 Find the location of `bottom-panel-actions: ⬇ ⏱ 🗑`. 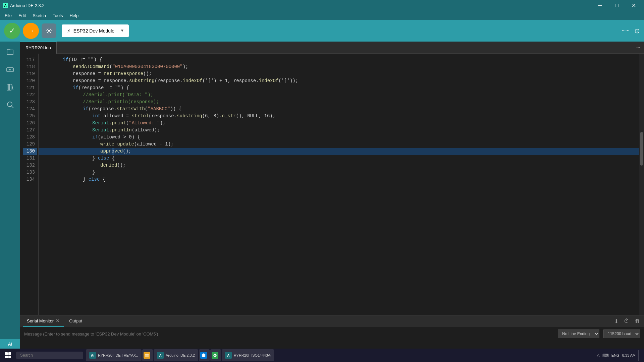

bottom-panel-actions: ⬇ ⏱ 🗑 is located at coordinates (627, 321).